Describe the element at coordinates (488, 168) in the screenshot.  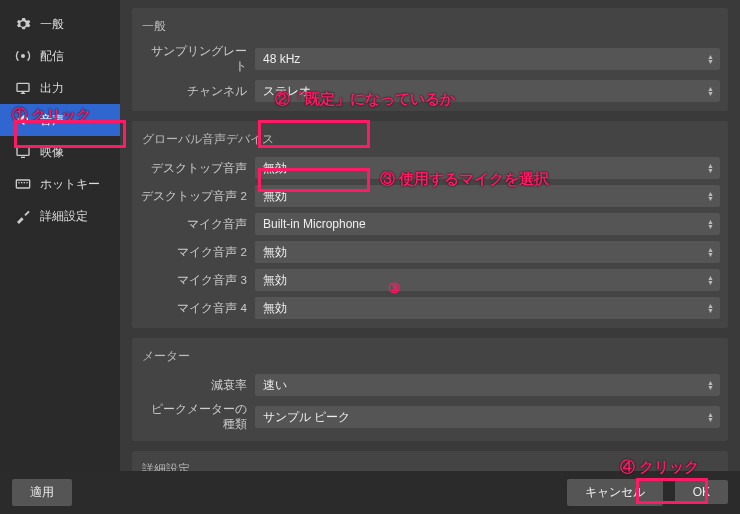
I see `desktop-audio-1-select: 無効▲▼` at that location.